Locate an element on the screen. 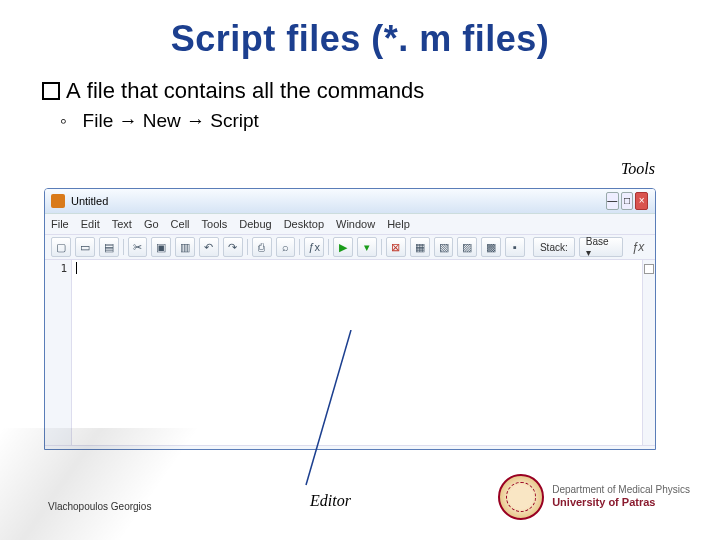  menu-window: Window is located at coordinates (356, 224).